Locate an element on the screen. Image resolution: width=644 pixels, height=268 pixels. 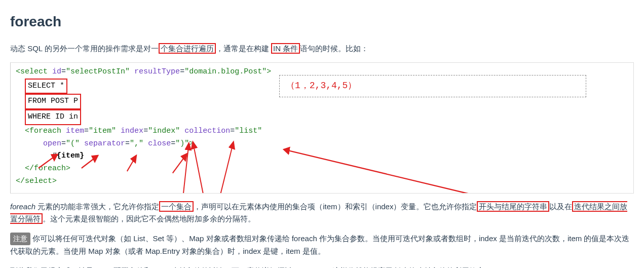
fe-val-index: "index" is located at coordinates (164, 131).